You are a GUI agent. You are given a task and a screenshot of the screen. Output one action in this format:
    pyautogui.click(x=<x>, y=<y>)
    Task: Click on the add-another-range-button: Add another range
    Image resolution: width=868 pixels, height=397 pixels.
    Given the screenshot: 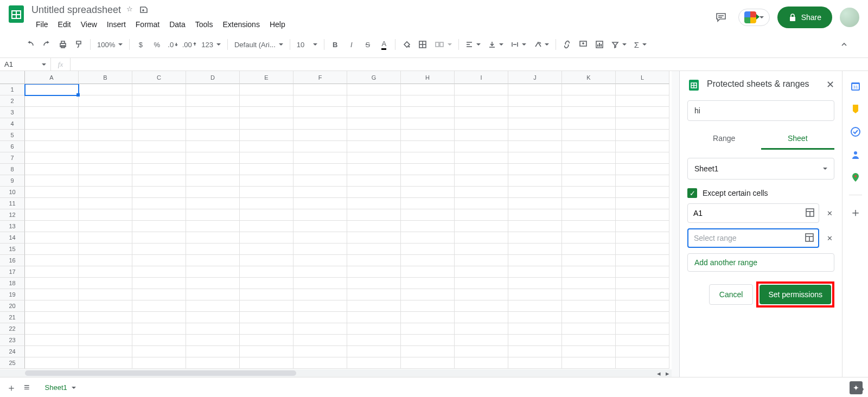 What is the action you would take?
    pyautogui.click(x=761, y=262)
    